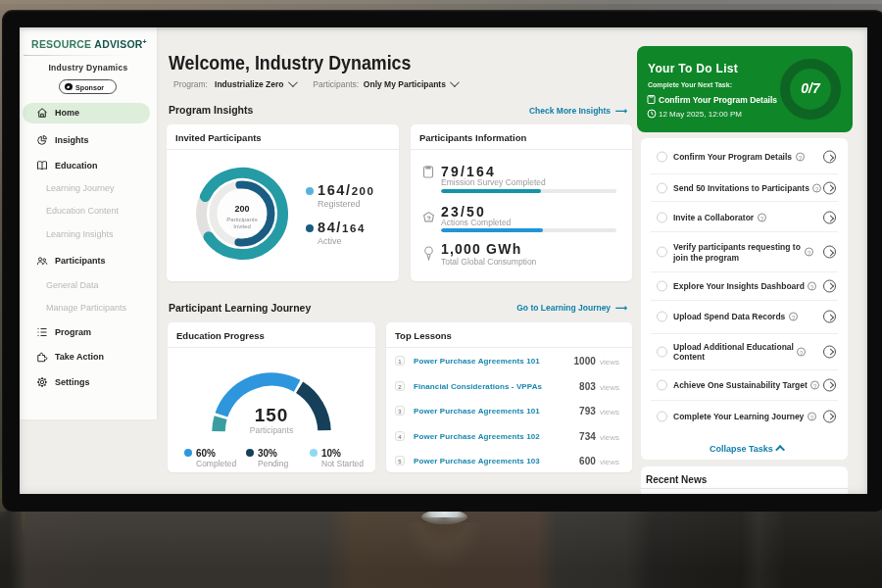 The height and width of the screenshot is (588, 882). I want to click on svg-text: Registered, so click(339, 204).